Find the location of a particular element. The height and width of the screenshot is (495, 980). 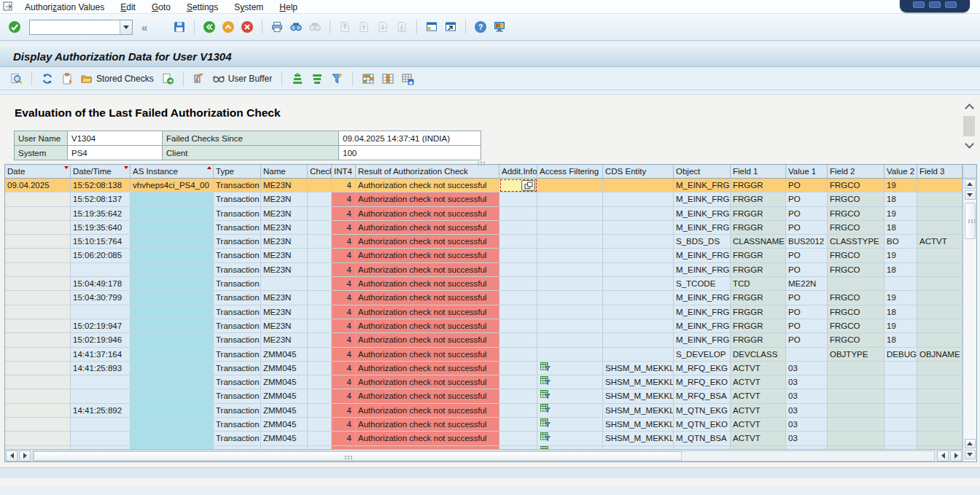

menu-item-system: System is located at coordinates (249, 7).